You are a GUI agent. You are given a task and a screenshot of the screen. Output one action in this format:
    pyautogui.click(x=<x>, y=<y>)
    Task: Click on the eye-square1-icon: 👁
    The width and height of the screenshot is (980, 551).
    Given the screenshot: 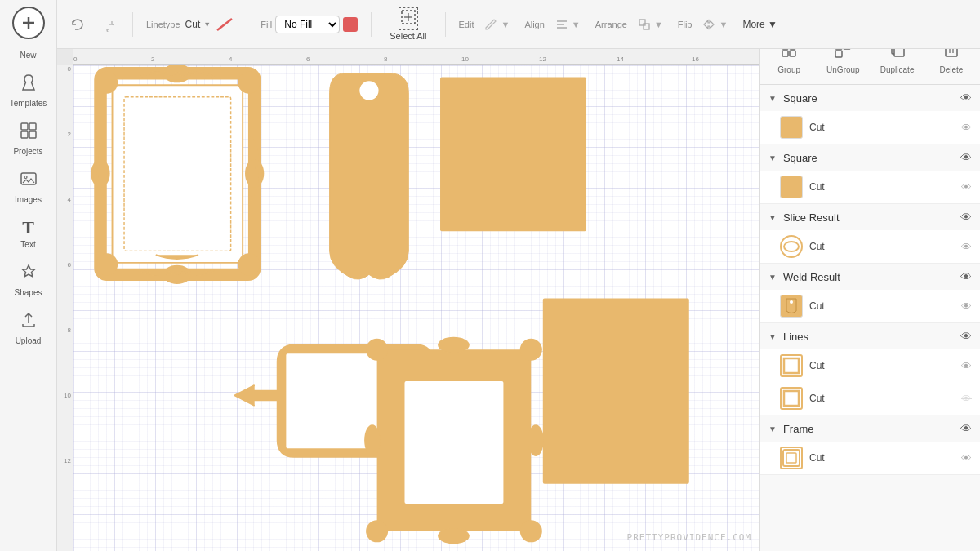 What is the action you would take?
    pyautogui.click(x=966, y=98)
    